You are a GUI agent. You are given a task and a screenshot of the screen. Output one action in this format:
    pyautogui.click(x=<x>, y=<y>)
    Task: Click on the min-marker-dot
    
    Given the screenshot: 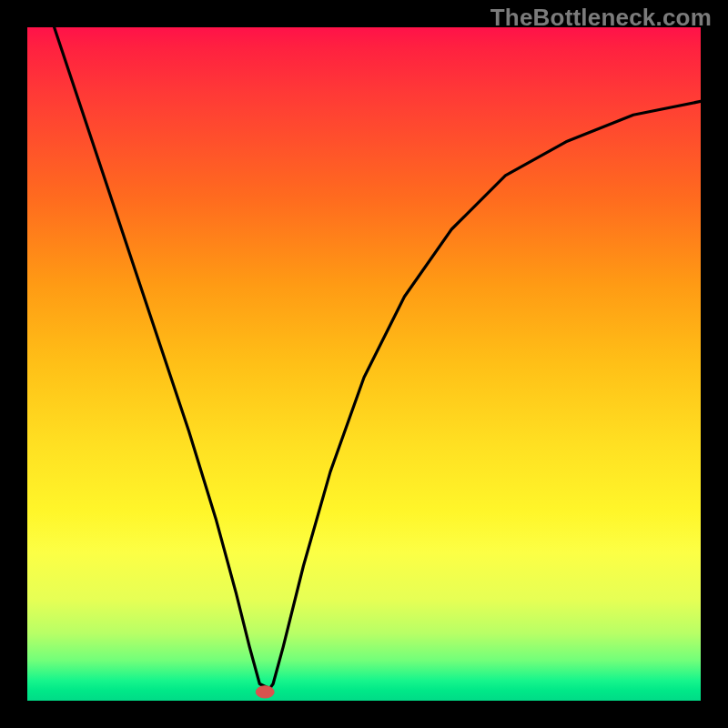 What is the action you would take?
    pyautogui.click(x=265, y=692)
    